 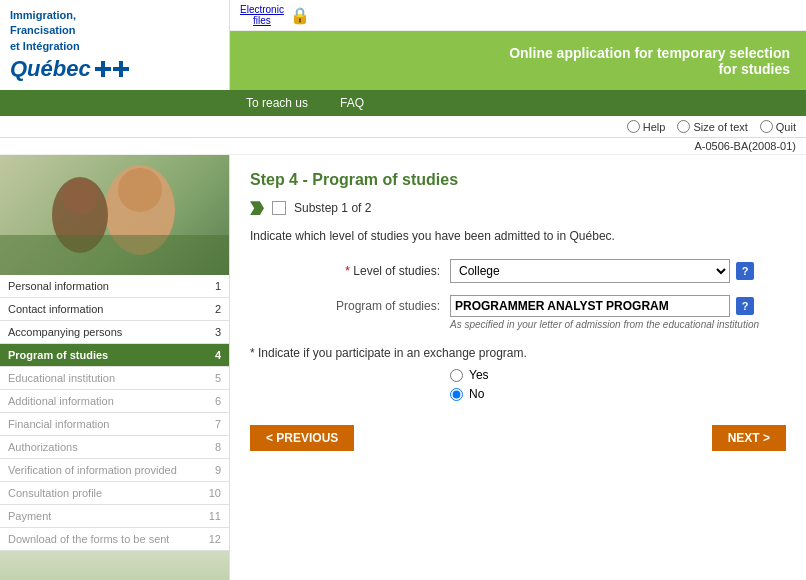 What do you see at coordinates (618, 394) in the screenshot?
I see `exchange-no-option: No` at bounding box center [618, 394].